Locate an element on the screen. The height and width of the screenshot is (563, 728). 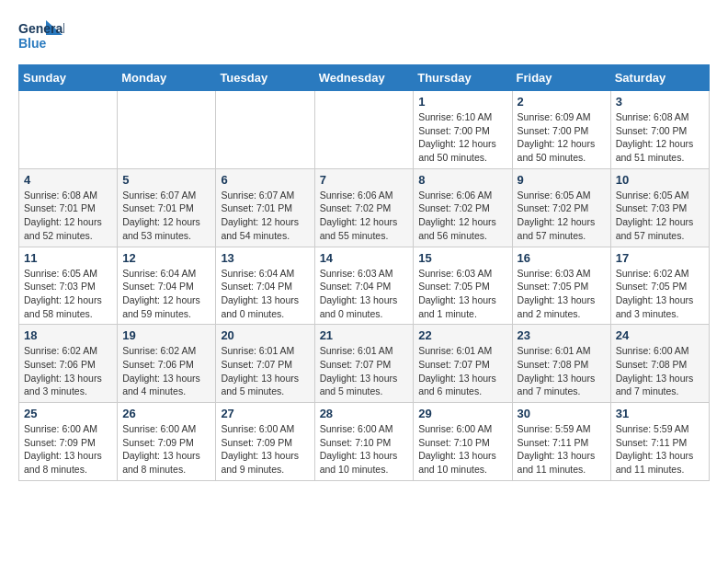
calendar-cell: 5Sunrise: 6:07 AM Sunset: 7:01 PM Daylig… is located at coordinates (167, 208).